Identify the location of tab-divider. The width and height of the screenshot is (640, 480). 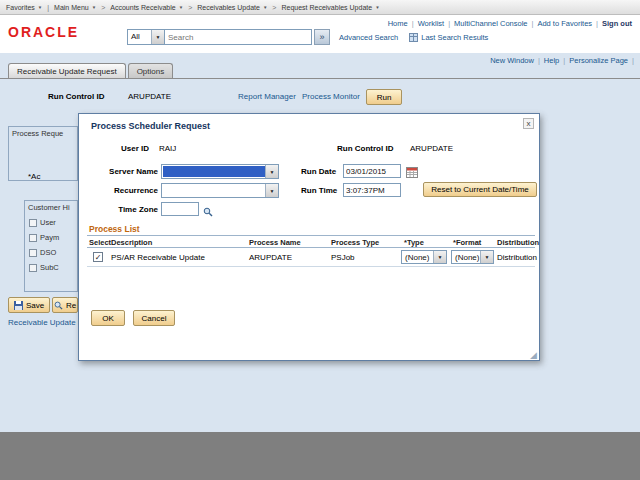
(320, 78).